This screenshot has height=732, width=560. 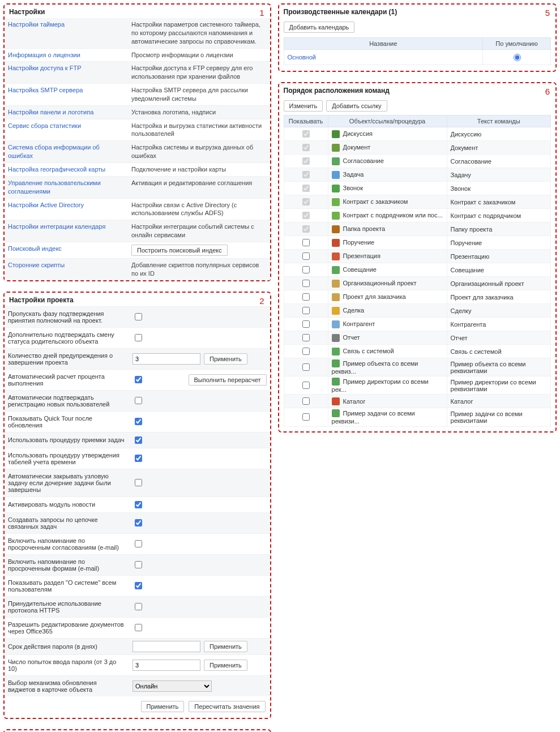 What do you see at coordinates (137, 730) in the screenshot?
I see `time-tracking-panel: 3 Настройка учета времени Изменить Справ…` at bounding box center [137, 730].